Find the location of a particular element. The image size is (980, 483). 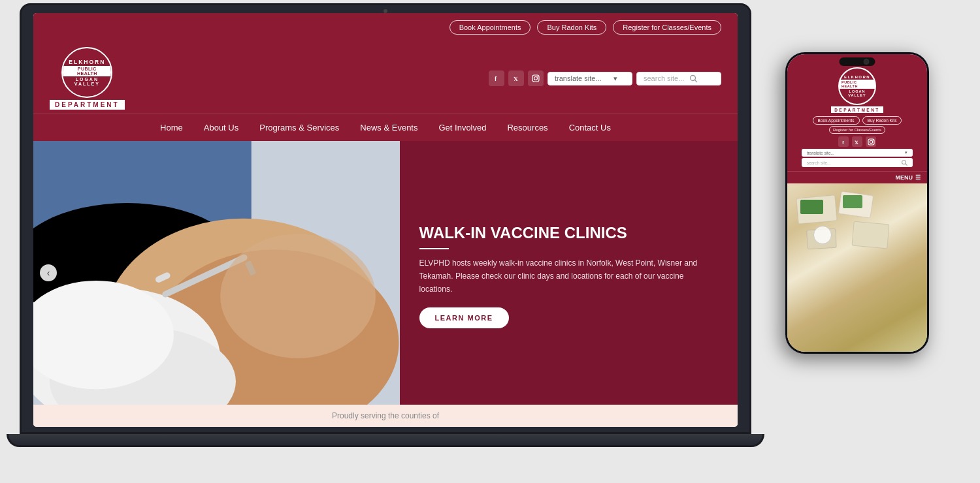

phone-instagram-icon is located at coordinates (871, 142).